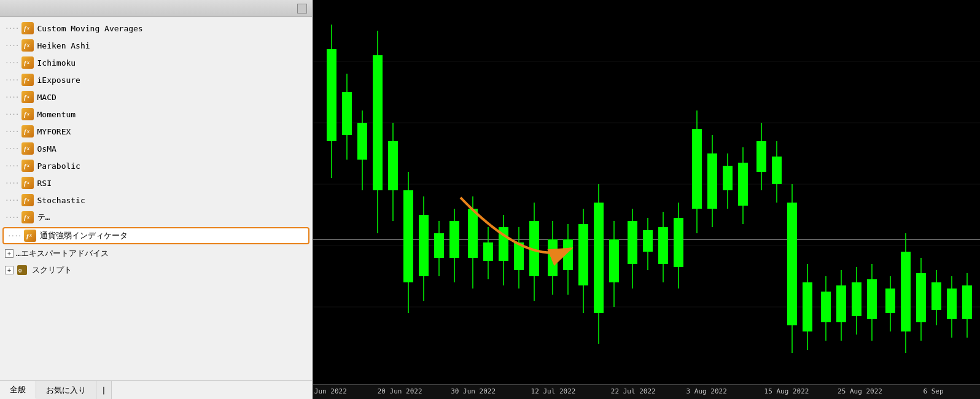 This screenshot has height=399, width=980. What do you see at coordinates (90, 28) in the screenshot?
I see `nav-item-label-custom-moving-averages: Custom Moving Averages` at bounding box center [90, 28].